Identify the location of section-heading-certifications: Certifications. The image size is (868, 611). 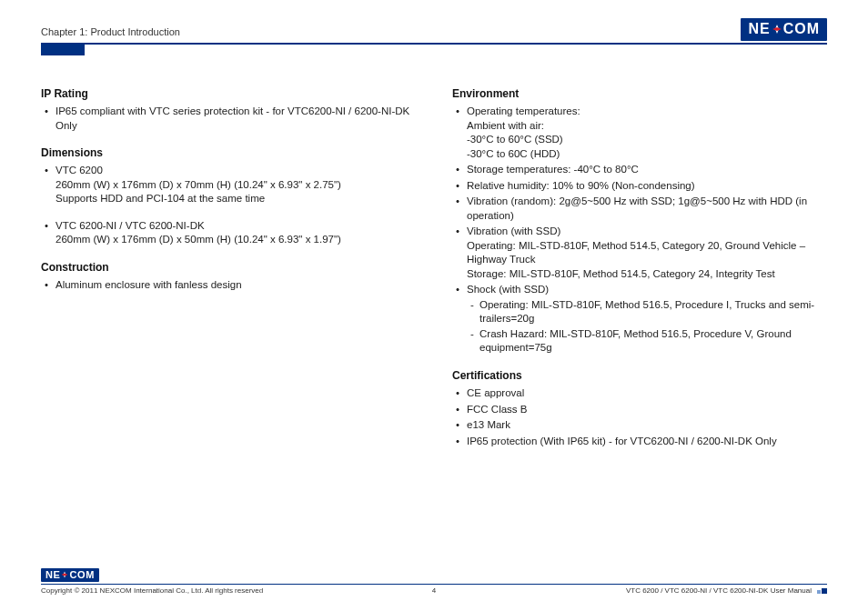
(640, 376).